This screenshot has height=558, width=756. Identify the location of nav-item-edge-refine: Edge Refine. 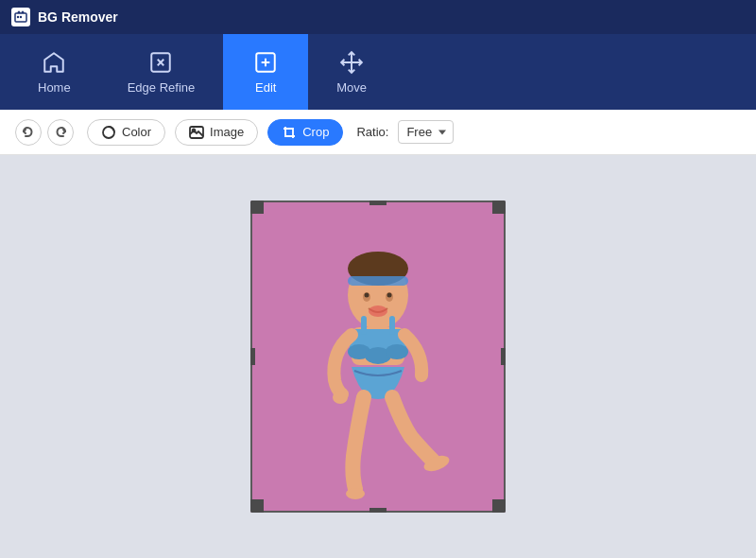
(162, 72).